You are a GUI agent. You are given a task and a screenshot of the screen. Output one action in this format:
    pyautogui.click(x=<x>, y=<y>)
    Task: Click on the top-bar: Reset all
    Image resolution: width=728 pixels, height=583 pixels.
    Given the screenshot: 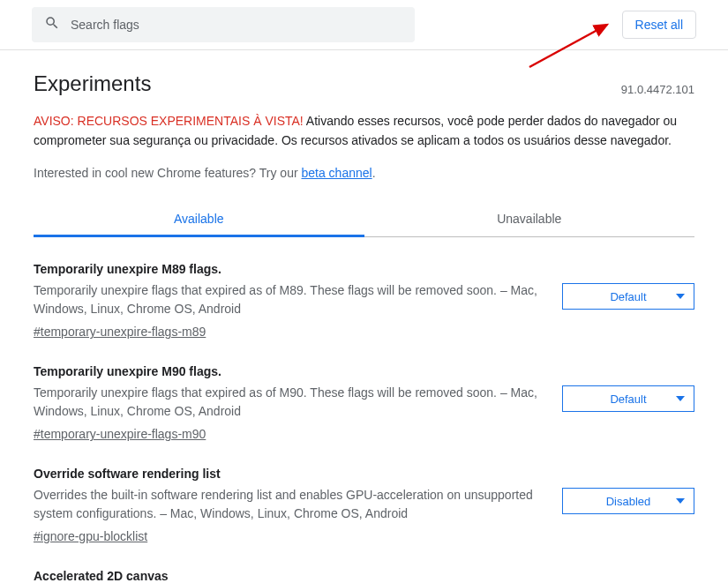 What is the action you would take?
    pyautogui.click(x=364, y=25)
    